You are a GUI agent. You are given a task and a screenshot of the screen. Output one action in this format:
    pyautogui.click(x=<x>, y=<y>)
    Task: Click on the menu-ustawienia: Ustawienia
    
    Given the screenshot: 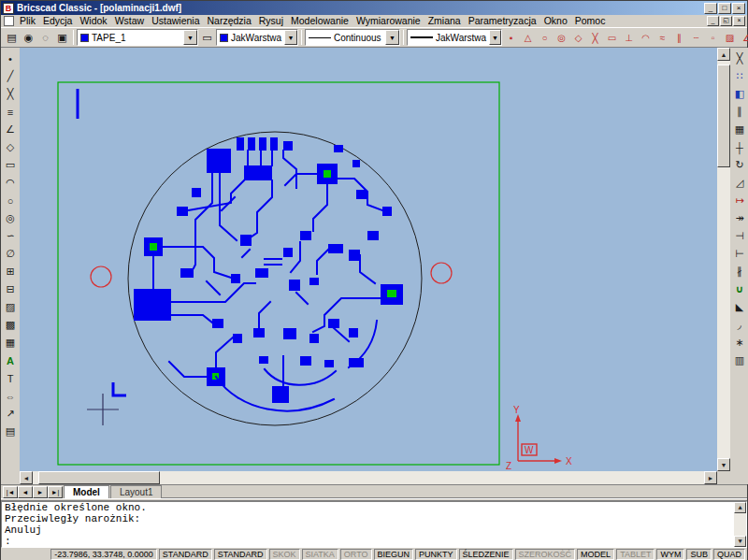 What is the action you would take?
    pyautogui.click(x=176, y=21)
    